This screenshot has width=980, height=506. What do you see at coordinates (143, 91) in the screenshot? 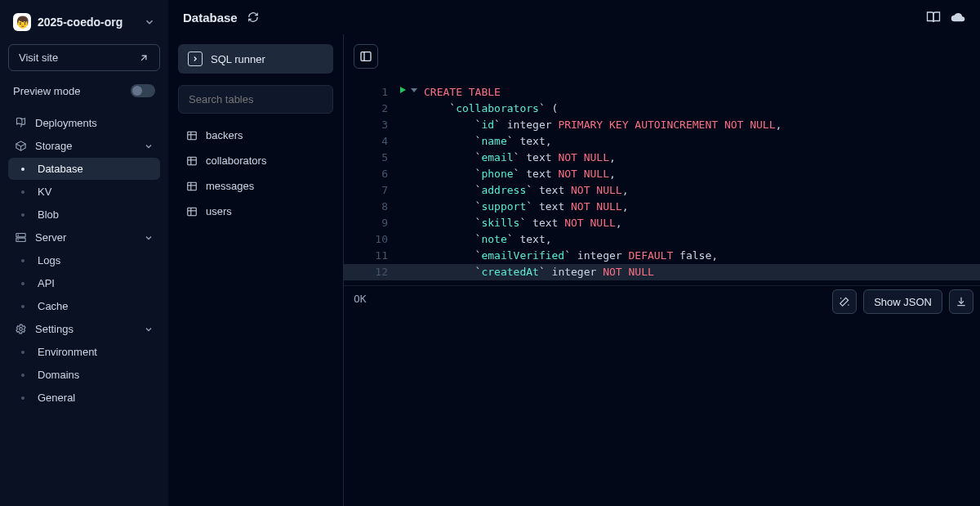
I see `preview-mode-toggle` at bounding box center [143, 91].